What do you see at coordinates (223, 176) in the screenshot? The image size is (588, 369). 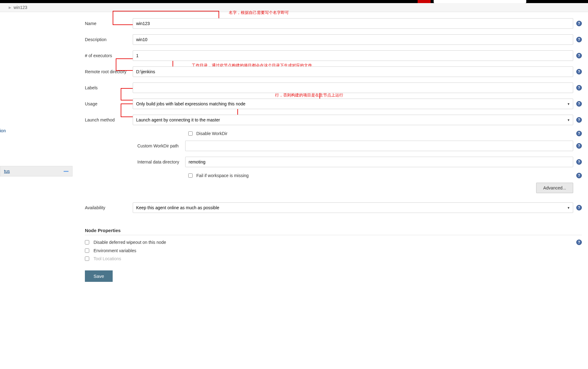 I see `label-fail-if-missing: Fail if workspace is missing` at bounding box center [223, 176].